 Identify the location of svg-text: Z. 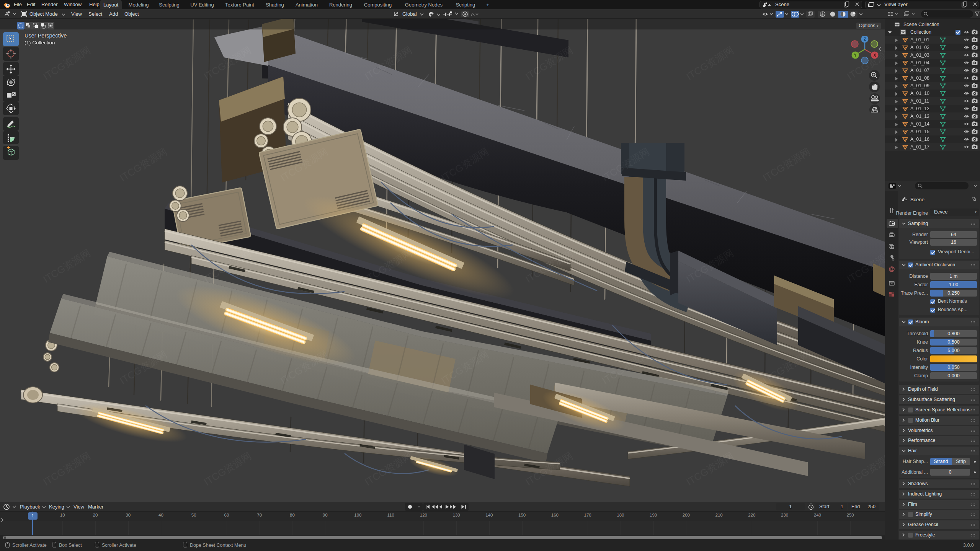
(865, 39).